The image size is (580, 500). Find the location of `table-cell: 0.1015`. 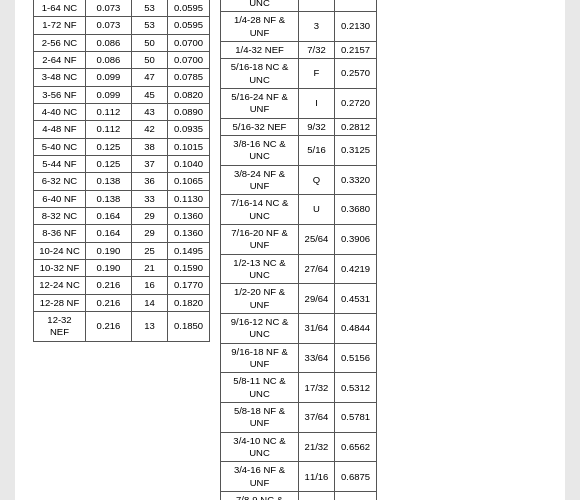

table-cell: 0.1015 is located at coordinates (189, 146).